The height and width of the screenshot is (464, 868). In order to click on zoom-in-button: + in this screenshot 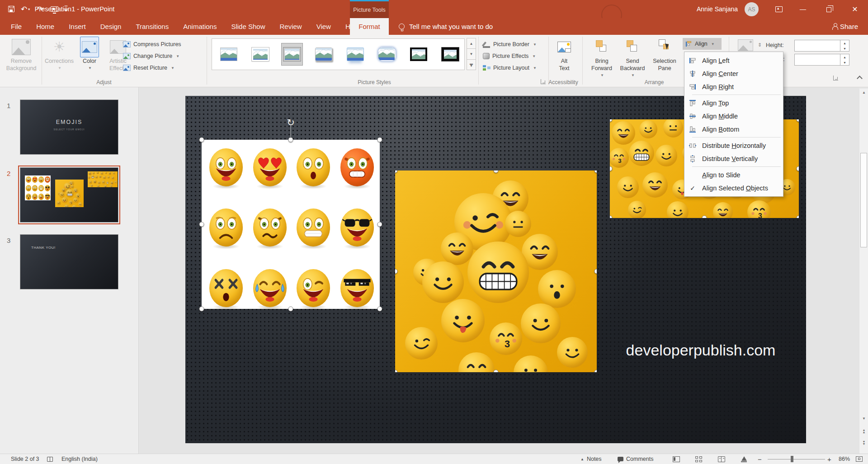, I will do `click(829, 459)`.